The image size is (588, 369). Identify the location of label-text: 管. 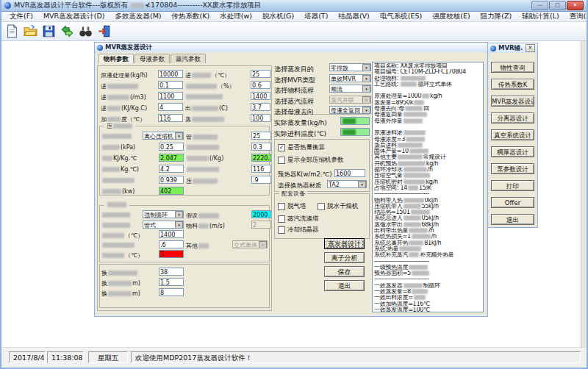
(189, 137).